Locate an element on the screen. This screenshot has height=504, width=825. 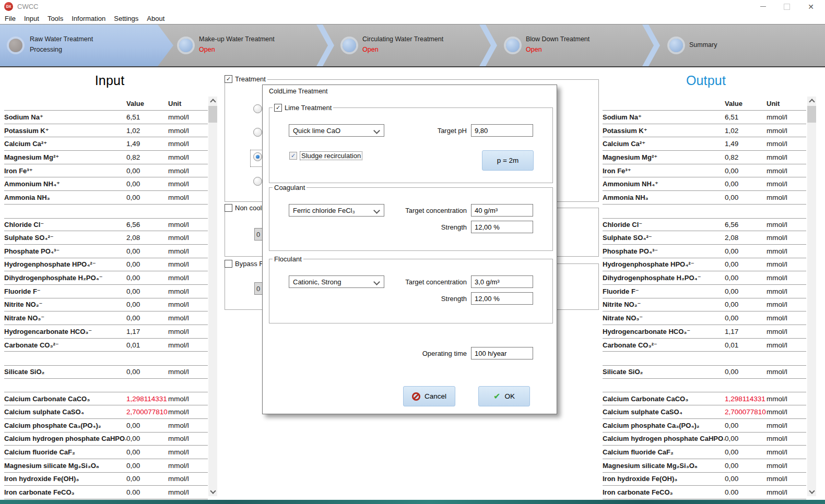
output-scrollbar is located at coordinates (811, 296).